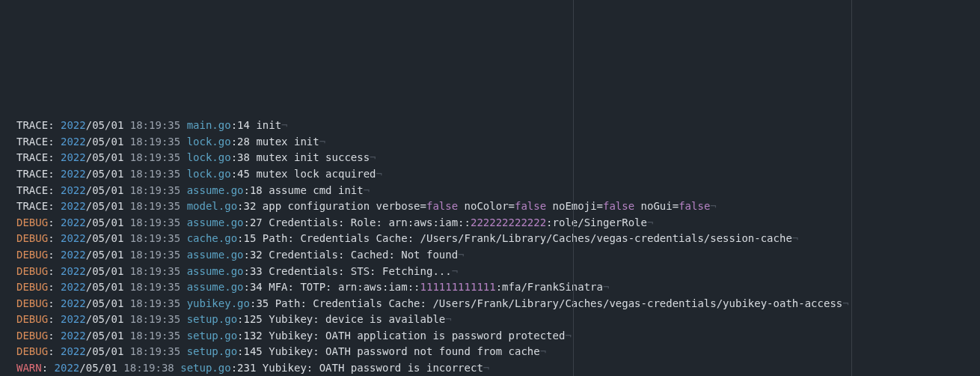 The width and height of the screenshot is (980, 376). I want to click on log-file: cache.go, so click(212, 238).